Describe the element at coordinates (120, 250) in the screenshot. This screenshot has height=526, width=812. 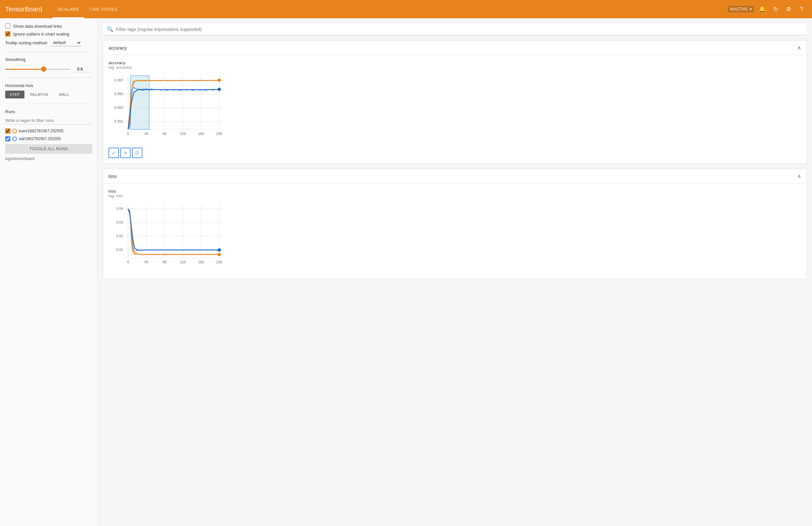
I see `svg-text: 0.01` at that location.